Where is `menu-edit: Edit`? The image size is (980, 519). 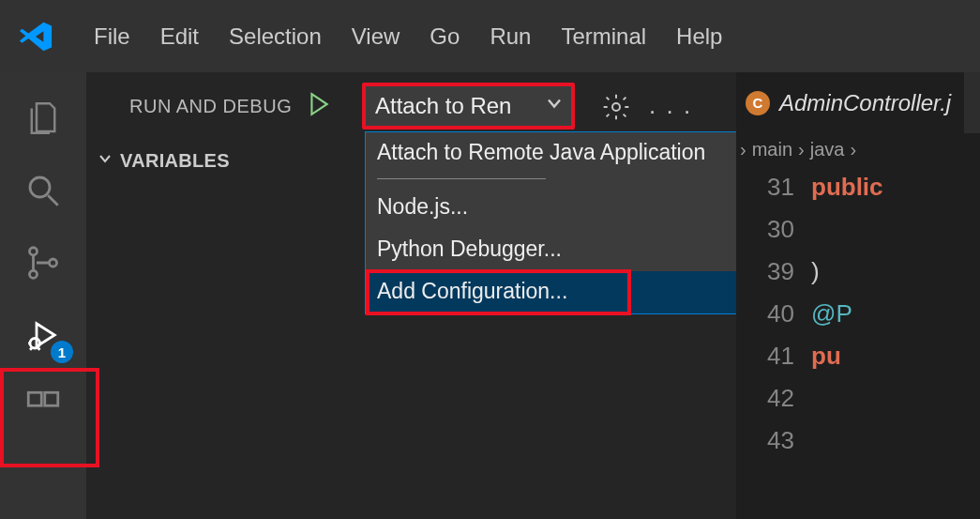
menu-edit: Edit is located at coordinates (180, 37).